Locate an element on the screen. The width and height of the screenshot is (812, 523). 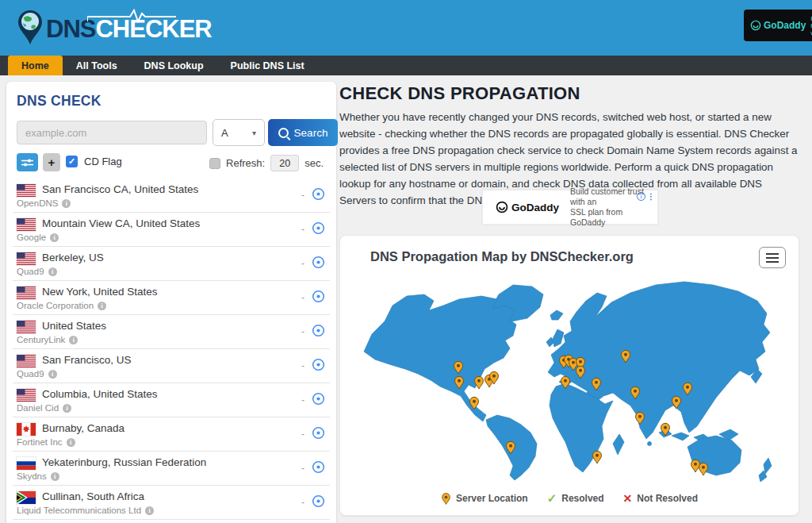
godaddy-brand-text: GoDaddy is located at coordinates (785, 25).